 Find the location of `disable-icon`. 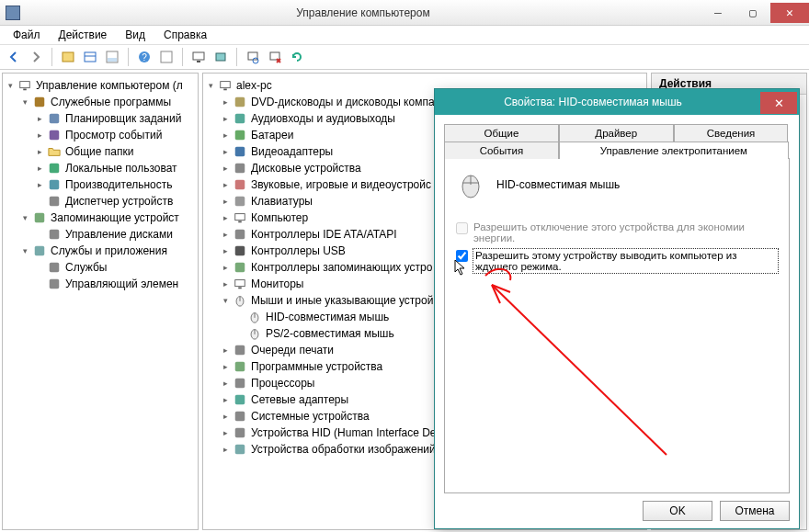

disable-icon is located at coordinates (275, 57).